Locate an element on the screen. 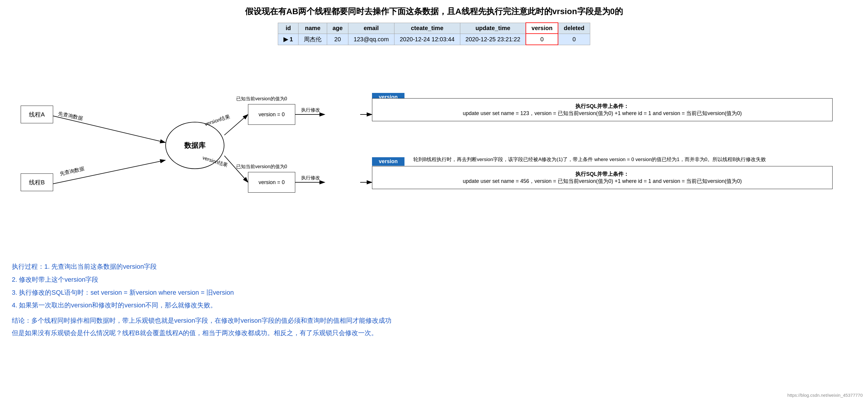  row-age: 20 is located at coordinates (338, 39).